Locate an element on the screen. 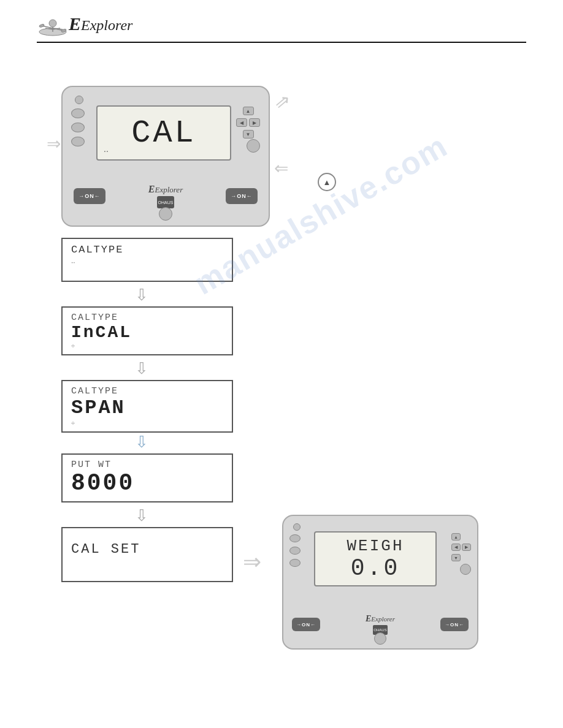  right-extra-btn is located at coordinates (253, 146).